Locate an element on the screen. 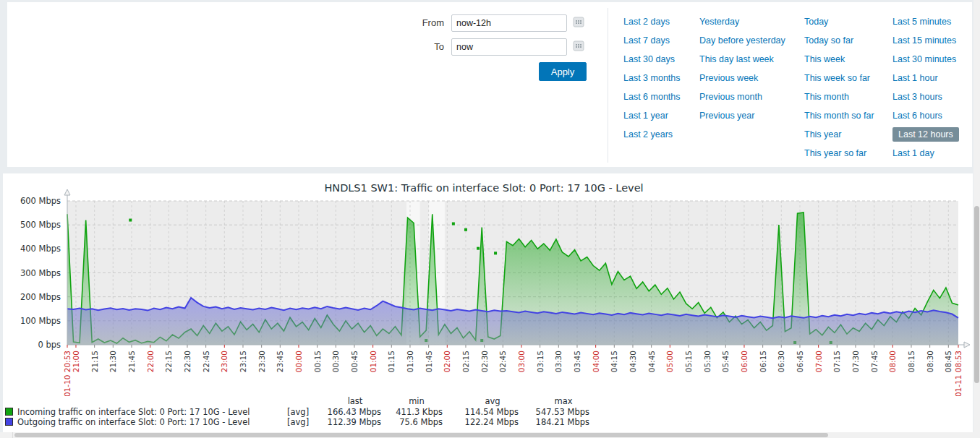 This screenshot has width=980, height=438. x-axis-label: 00:30 is located at coordinates (336, 361).